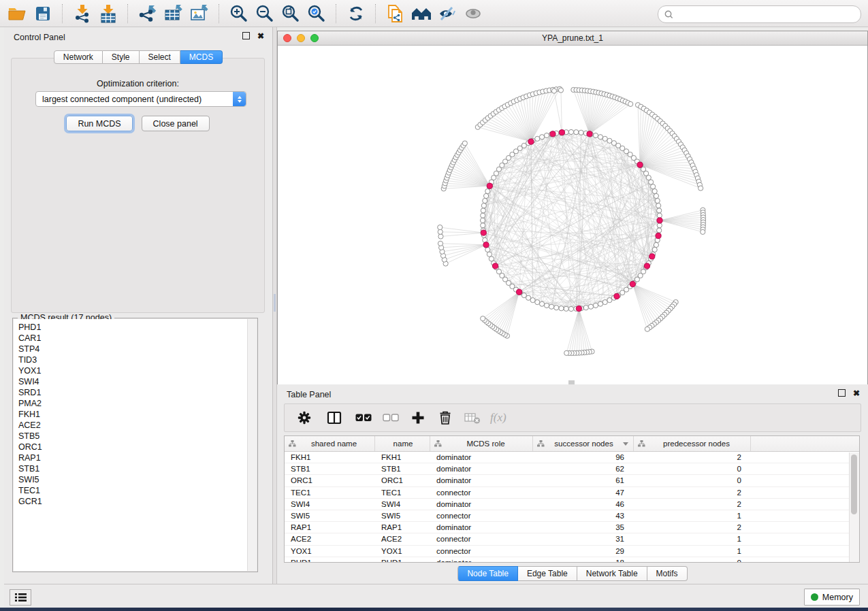 The height and width of the screenshot is (611, 868). I want to click on tab-node-table: Node Table, so click(487, 574).